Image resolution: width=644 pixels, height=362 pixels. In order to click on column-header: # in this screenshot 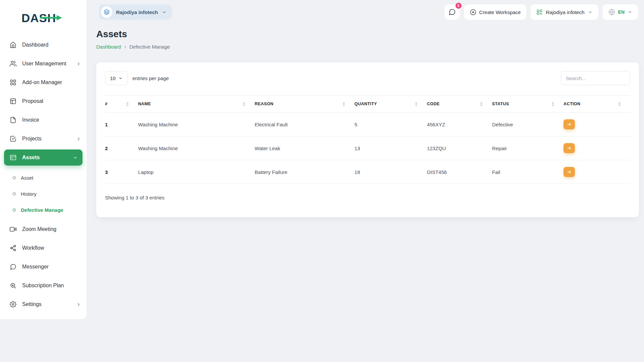, I will do `click(121, 104)`.